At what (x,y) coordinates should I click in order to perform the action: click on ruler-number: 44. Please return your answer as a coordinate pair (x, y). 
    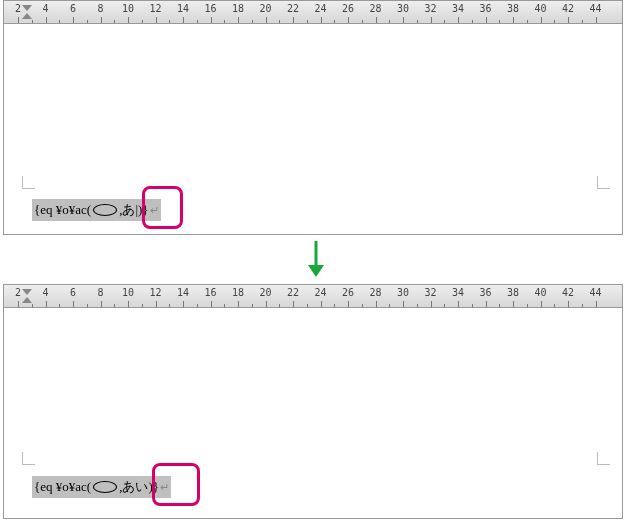
    Looking at the image, I should click on (595, 8).